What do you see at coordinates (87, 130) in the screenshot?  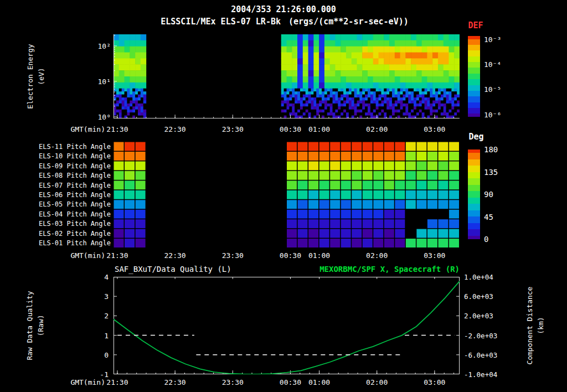 I see `gmt-label-spectrogram: GMT(min)` at bounding box center [87, 130].